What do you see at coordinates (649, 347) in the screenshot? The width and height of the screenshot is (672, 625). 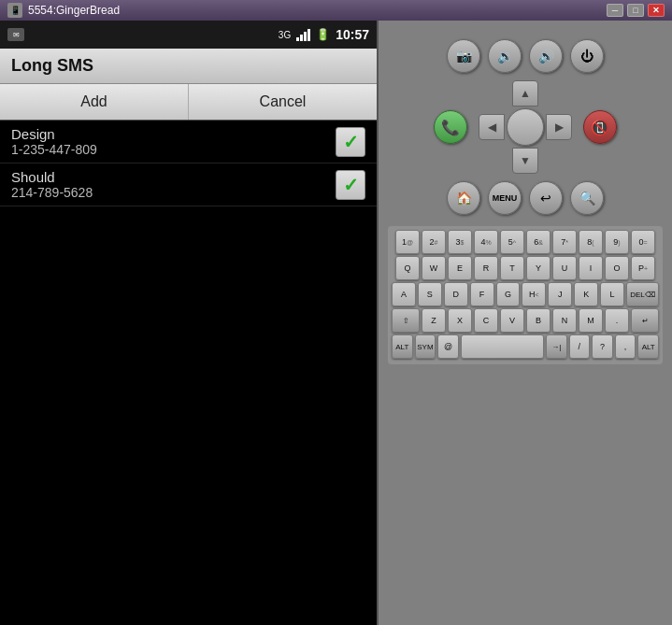 I see `key-alt-right: ALT` at bounding box center [649, 347].